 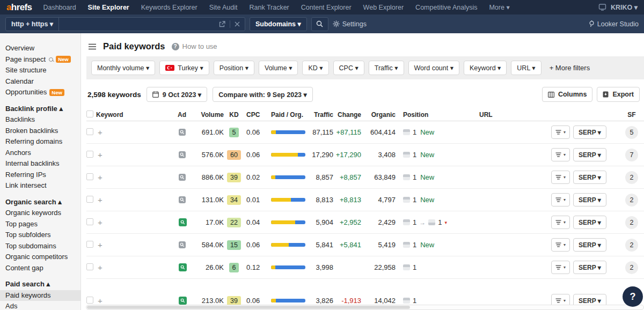 I want to click on columns-button: Columns, so click(x=567, y=94).